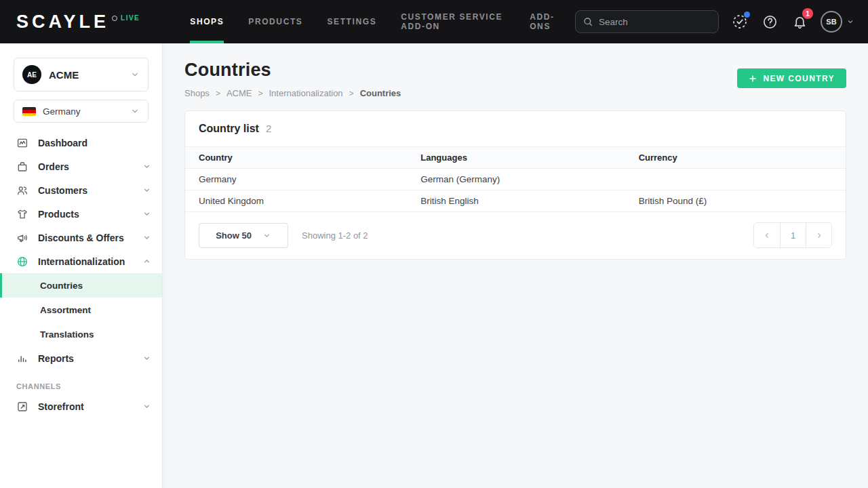  Describe the element at coordinates (792, 79) in the screenshot. I see `new-country-button: NEW COUNTRY` at that location.